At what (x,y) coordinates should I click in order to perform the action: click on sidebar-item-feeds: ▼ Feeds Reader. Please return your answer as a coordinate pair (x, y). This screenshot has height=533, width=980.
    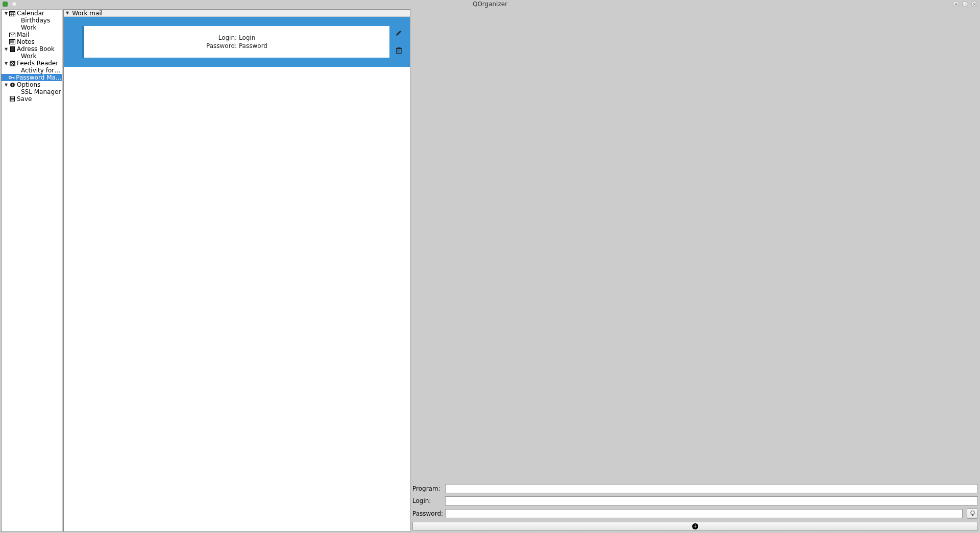
    Looking at the image, I should click on (32, 63).